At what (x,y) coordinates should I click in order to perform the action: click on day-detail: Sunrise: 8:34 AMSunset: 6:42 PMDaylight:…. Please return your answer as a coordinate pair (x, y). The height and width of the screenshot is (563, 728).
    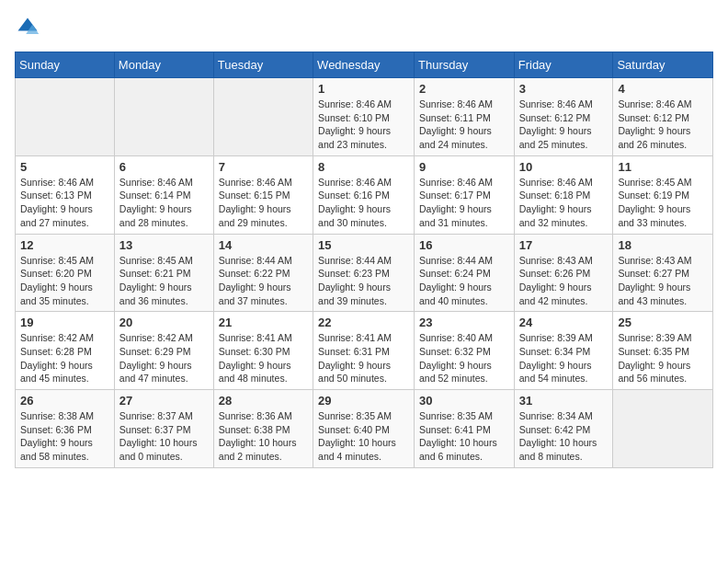
    Looking at the image, I should click on (564, 436).